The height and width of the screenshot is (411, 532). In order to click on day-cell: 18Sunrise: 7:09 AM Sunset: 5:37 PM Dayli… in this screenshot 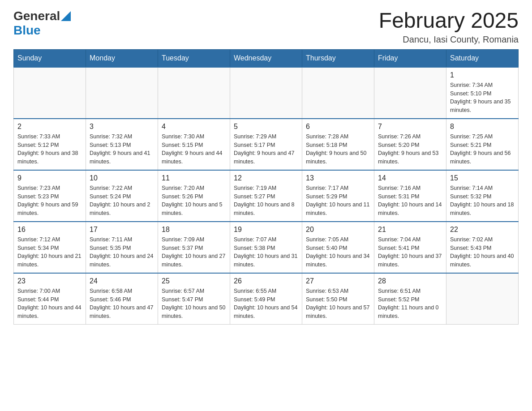, I will do `click(194, 247)`.